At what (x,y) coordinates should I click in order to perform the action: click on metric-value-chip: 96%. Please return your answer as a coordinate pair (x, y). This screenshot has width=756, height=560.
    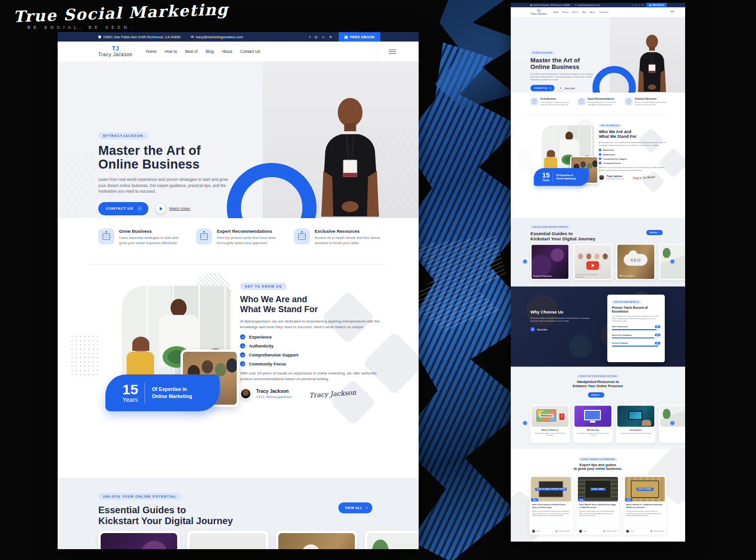
    Looking at the image, I should click on (658, 343).